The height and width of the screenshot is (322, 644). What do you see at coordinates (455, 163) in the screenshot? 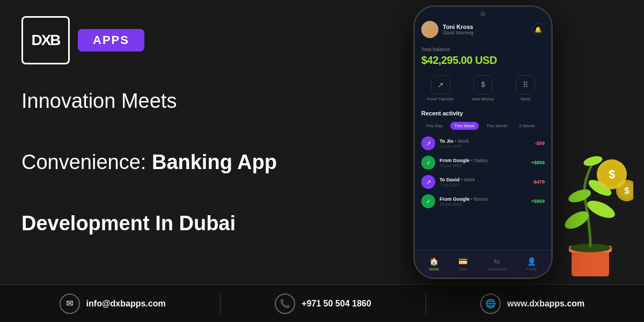
I see `tx-left: ✓ From Google • Salary 10 jun 2022` at bounding box center [455, 163].